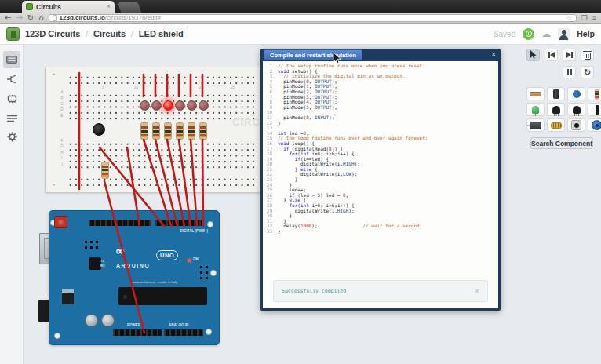 The image size is (601, 364). I want to click on breadboard: + + CIRCUITS ABCDEFGHIJ51015202530, so click(155, 130).